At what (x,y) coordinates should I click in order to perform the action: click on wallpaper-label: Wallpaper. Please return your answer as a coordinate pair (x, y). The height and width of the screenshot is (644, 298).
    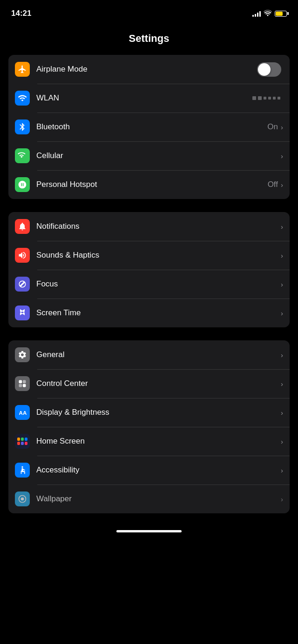
    Looking at the image, I should click on (158, 499).